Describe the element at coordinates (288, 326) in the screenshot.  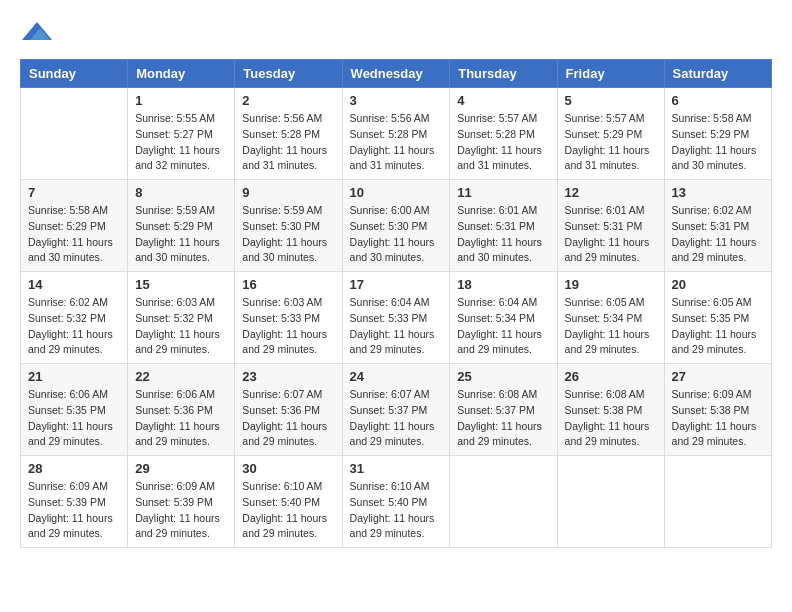
I see `day-info: Sunrise: 6:03 AMSunset: 5:33 PMDaylight:…` at that location.